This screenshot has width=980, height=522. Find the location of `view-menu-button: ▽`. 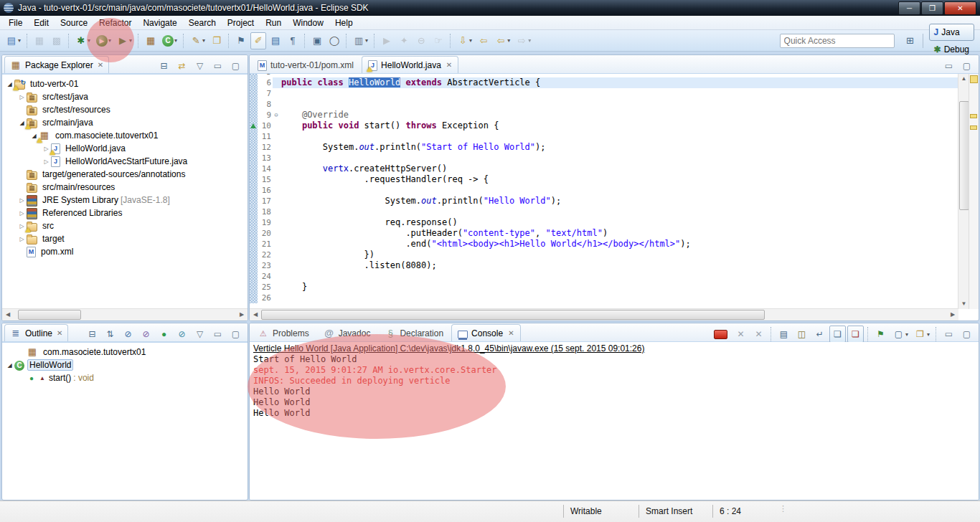

view-menu-button: ▽ is located at coordinates (199, 66).